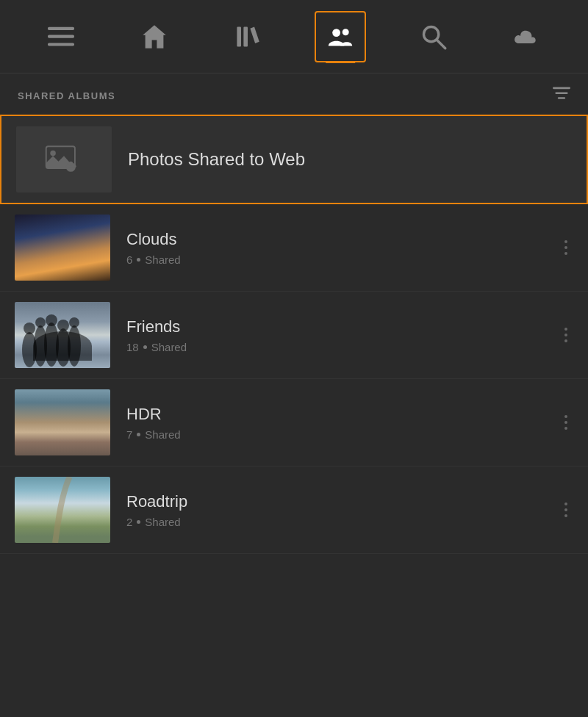 Image resolution: width=588 pixels, height=717 pixels. What do you see at coordinates (566, 248) in the screenshot?
I see `album-more-clouds` at bounding box center [566, 248].